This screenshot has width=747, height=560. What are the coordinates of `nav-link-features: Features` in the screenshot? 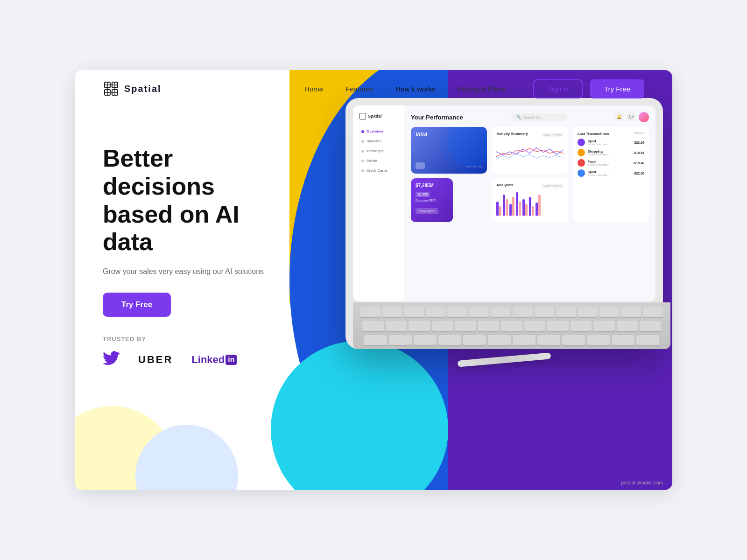 It's located at (359, 89).